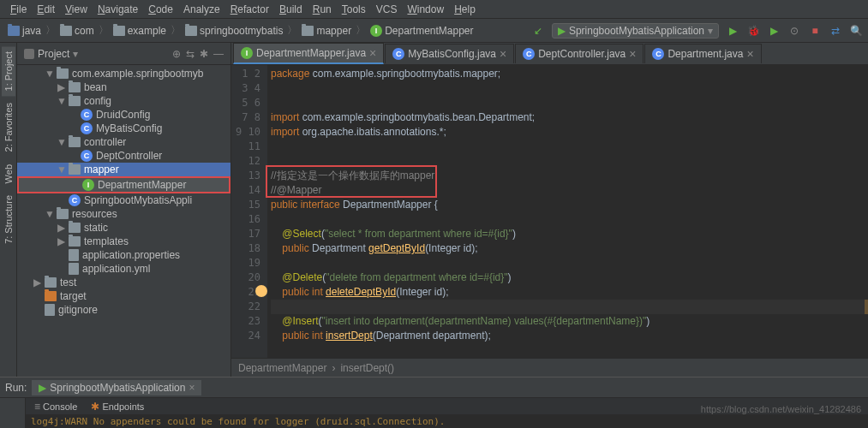 This screenshot has height=428, width=868. Describe the element at coordinates (204, 54) in the screenshot. I see `gear-icon: ✱` at that location.